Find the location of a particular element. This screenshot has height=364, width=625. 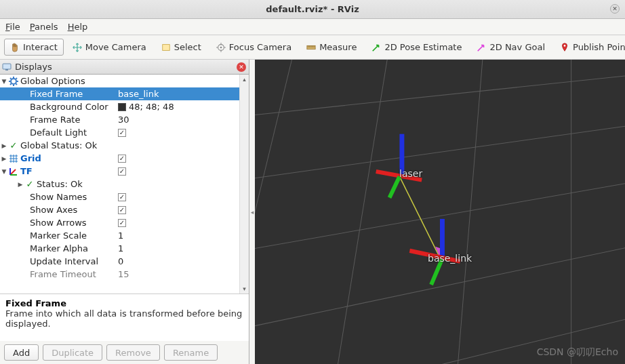

toolbar: Interact Move Camera Select Focus Camera… is located at coordinates (312, 47).